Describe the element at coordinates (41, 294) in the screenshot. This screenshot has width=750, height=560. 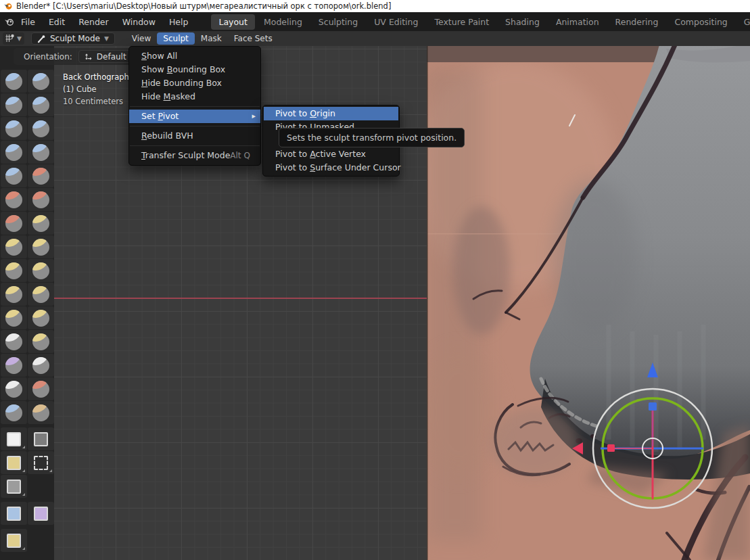
I see `tool-pose` at that location.